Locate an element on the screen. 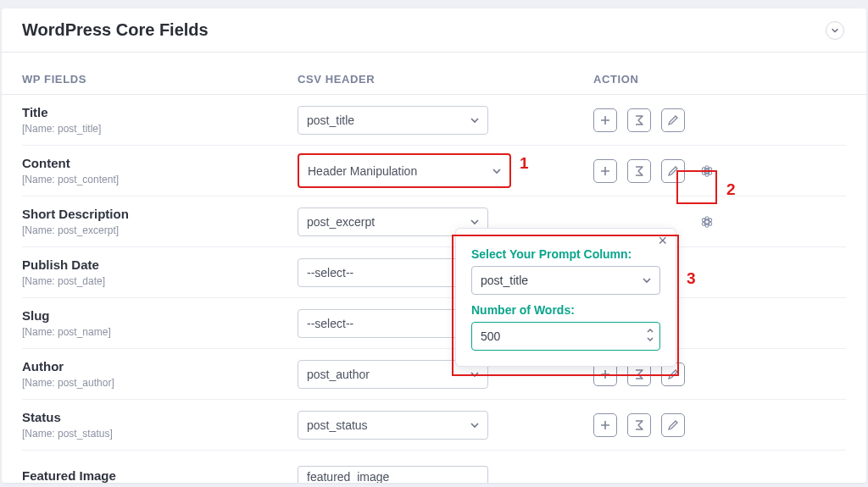 Image resolution: width=868 pixels, height=487 pixels. table-row: Author [Name: post_author] post_author is located at coordinates (434, 374).